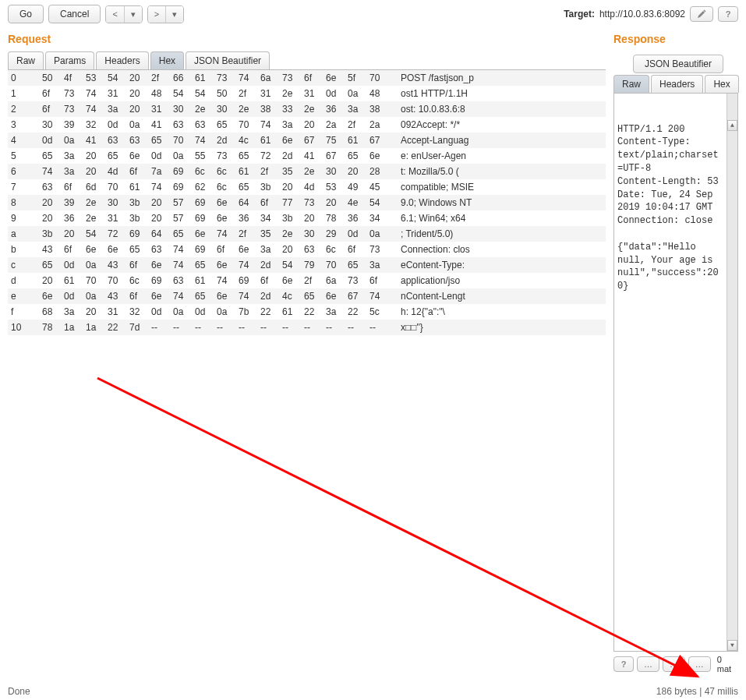 The width and height of the screenshot is (746, 700). What do you see at coordinates (50, 78) in the screenshot?
I see `hex-byte: 50` at bounding box center [50, 78].